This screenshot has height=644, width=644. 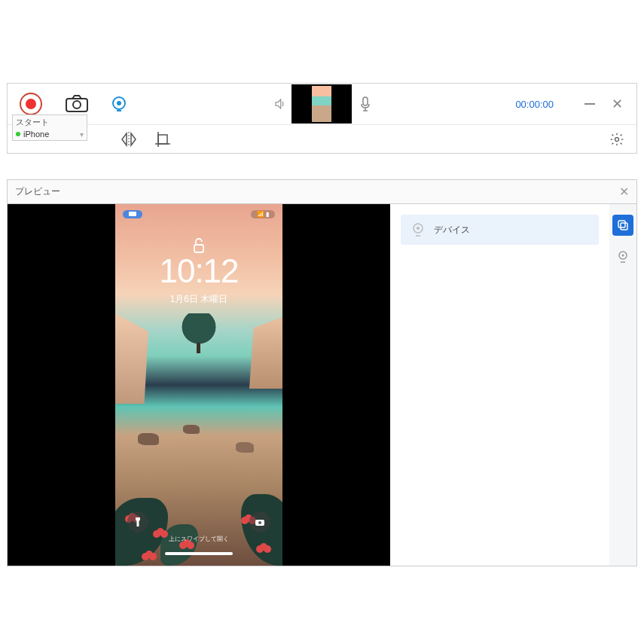 I want to click on wifi-battery-indicator: 📶 ▮, so click(x=263, y=214).